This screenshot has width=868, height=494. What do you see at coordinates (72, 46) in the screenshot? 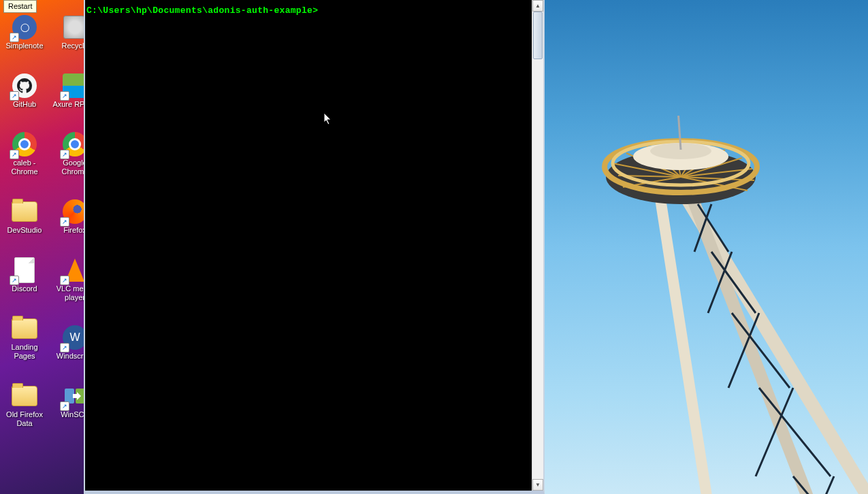
I see `icon-label: Recycle` at bounding box center [72, 46].